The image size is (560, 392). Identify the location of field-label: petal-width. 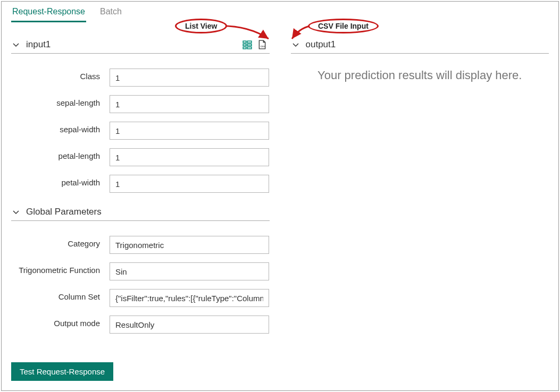
(61, 181).